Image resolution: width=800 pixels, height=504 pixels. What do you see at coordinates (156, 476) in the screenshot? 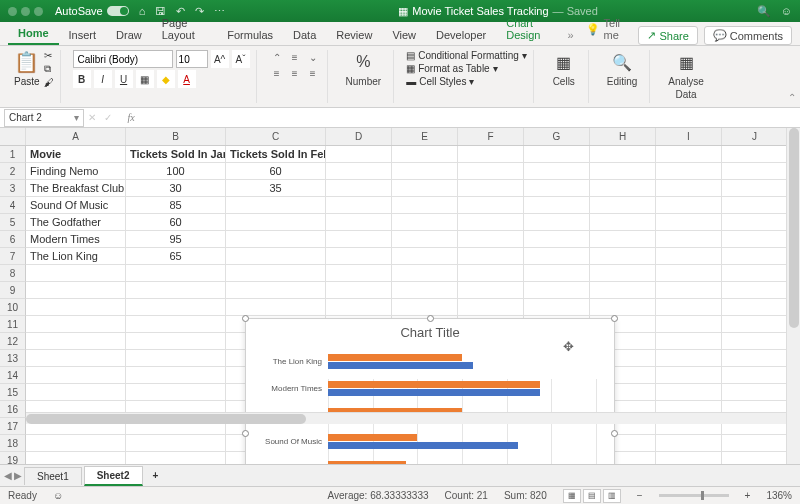
I see `add-sheet-button: +` at bounding box center [156, 476].